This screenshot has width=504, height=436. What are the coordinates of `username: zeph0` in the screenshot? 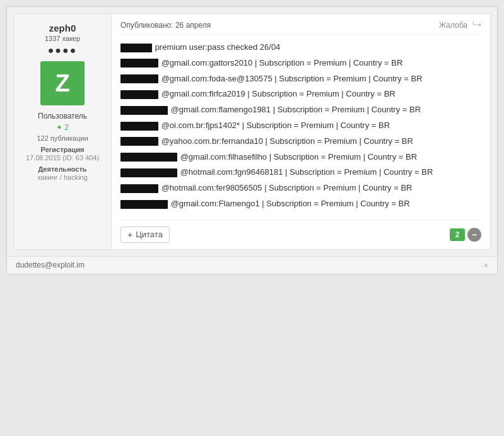 It's located at (62, 28).